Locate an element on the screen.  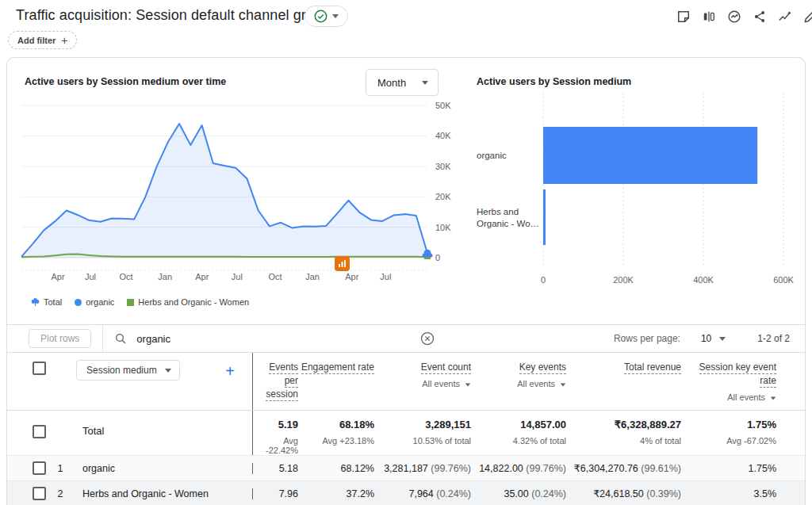
svg-text: 40K is located at coordinates (443, 136).